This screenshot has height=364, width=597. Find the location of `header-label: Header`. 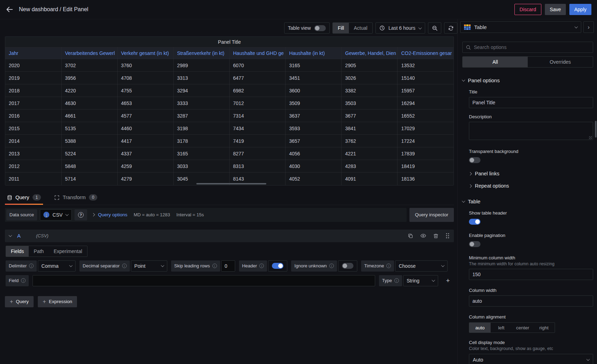

header-label: Header is located at coordinates (253, 266).